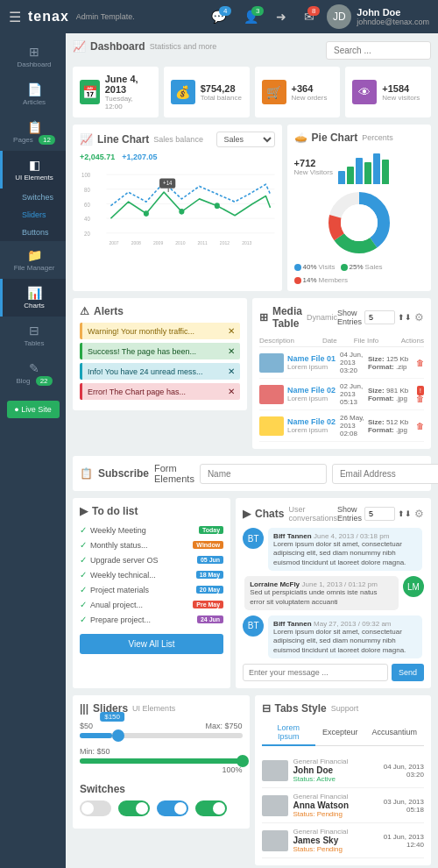  Describe the element at coordinates (223, 726) in the screenshot. I see `slider1-max: Max: $750` at that location.